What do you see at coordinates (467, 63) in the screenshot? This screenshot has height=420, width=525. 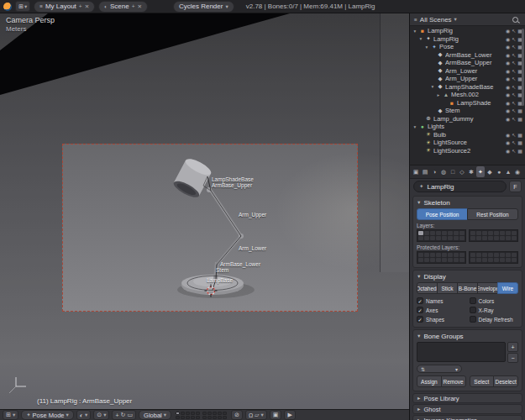 I see `outliner-row: ◆ArmBase_Upper◉↖▦` at bounding box center [467, 63].